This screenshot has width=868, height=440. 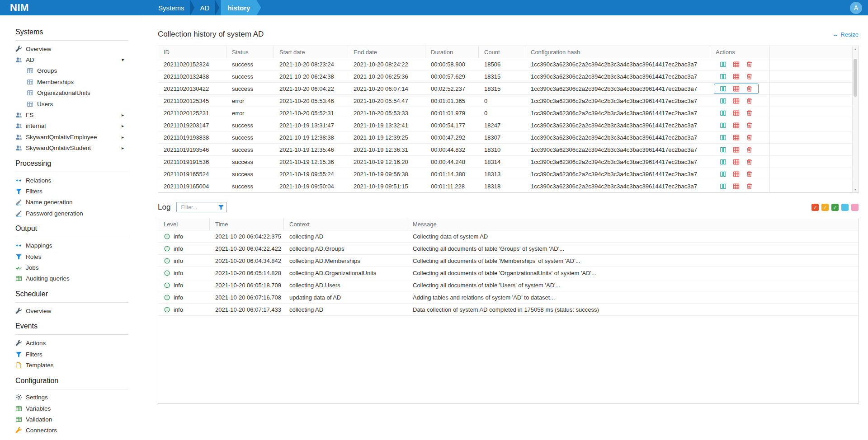 What do you see at coordinates (740, 52) in the screenshot?
I see `history-col-actions: Actions` at bounding box center [740, 52].